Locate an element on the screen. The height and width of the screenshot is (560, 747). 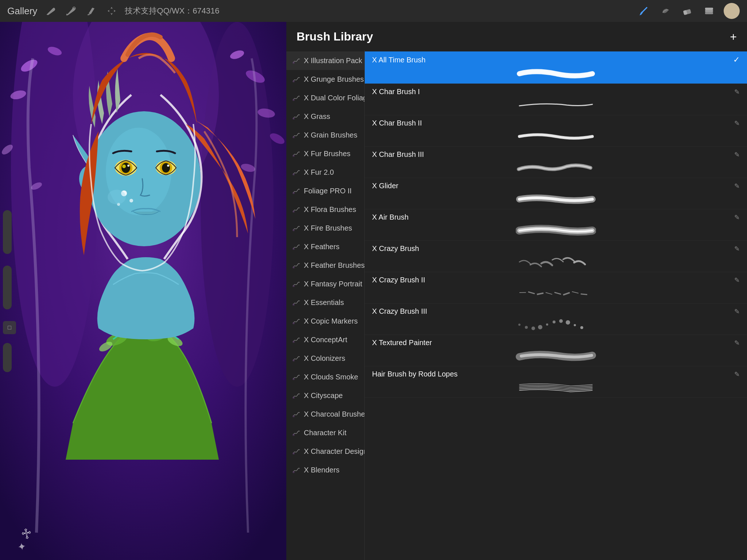
brush-item-crazy-brush-ii: X Crazy Brush II✎ is located at coordinates (556, 288).